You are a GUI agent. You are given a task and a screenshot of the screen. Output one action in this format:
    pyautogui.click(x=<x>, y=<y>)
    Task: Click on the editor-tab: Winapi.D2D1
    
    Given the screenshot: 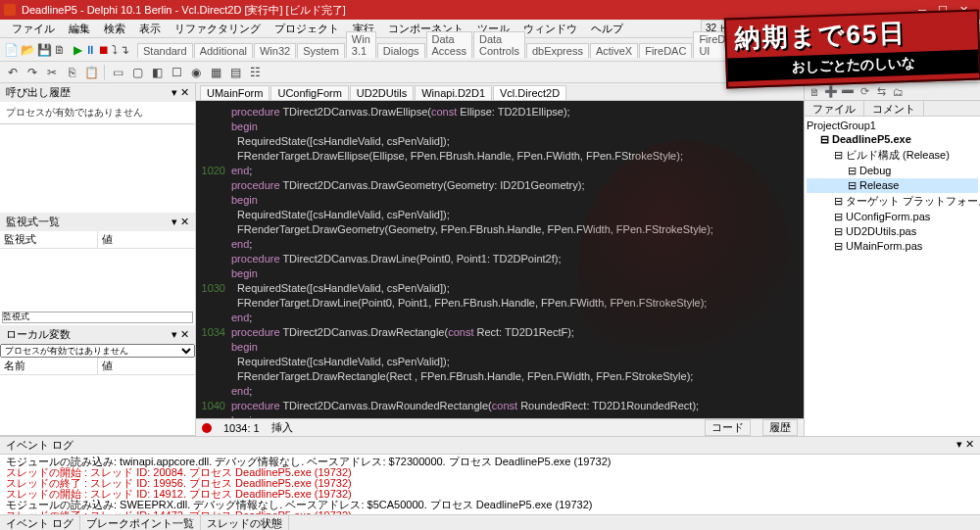 What is the action you would take?
    pyautogui.click(x=453, y=92)
    